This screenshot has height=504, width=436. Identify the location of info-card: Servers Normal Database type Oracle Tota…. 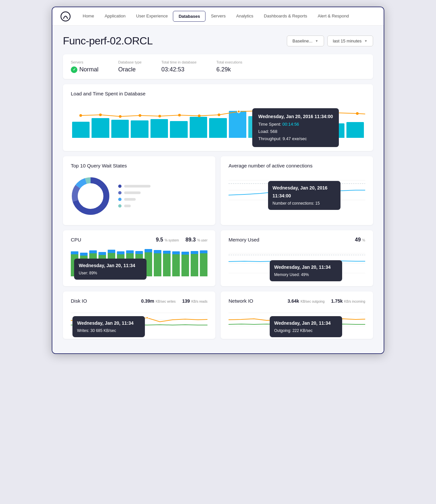
(218, 66).